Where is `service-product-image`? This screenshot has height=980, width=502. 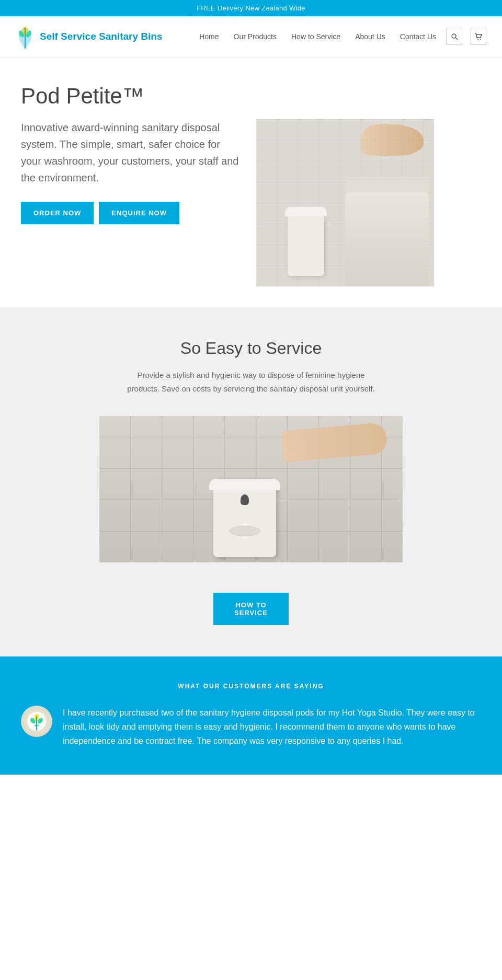
service-product-image is located at coordinates (251, 489).